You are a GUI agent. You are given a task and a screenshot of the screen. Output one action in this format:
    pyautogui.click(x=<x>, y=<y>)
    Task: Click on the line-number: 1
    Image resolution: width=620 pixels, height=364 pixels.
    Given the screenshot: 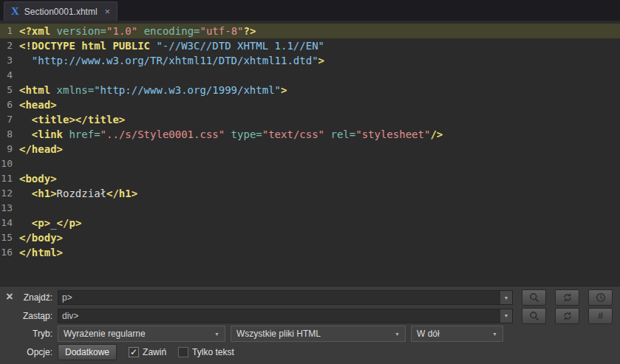 What is the action you would take?
    pyautogui.click(x=10, y=31)
    